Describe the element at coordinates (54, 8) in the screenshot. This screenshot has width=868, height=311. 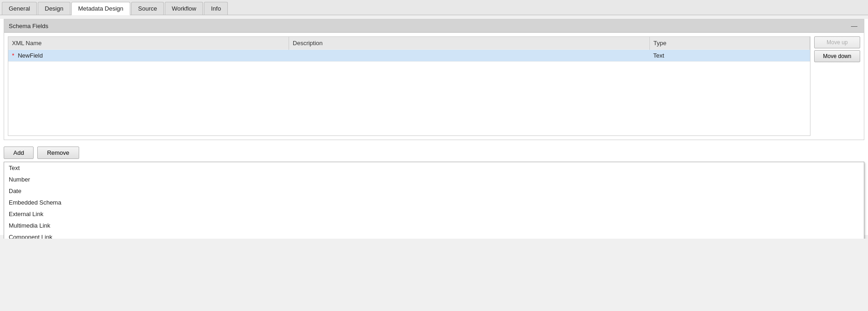
I see `tab-design: Design` at that location.